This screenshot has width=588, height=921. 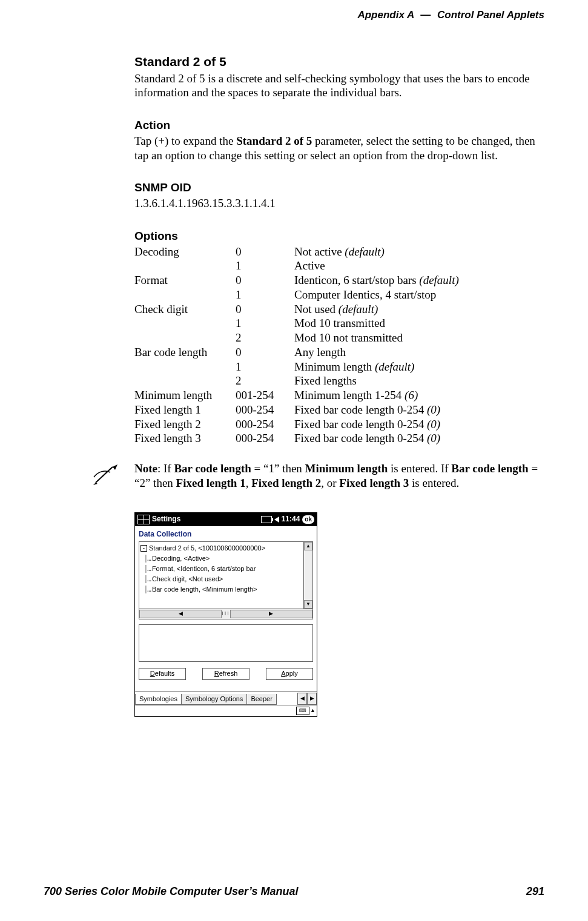 I want to click on battery-icon, so click(x=266, y=520).